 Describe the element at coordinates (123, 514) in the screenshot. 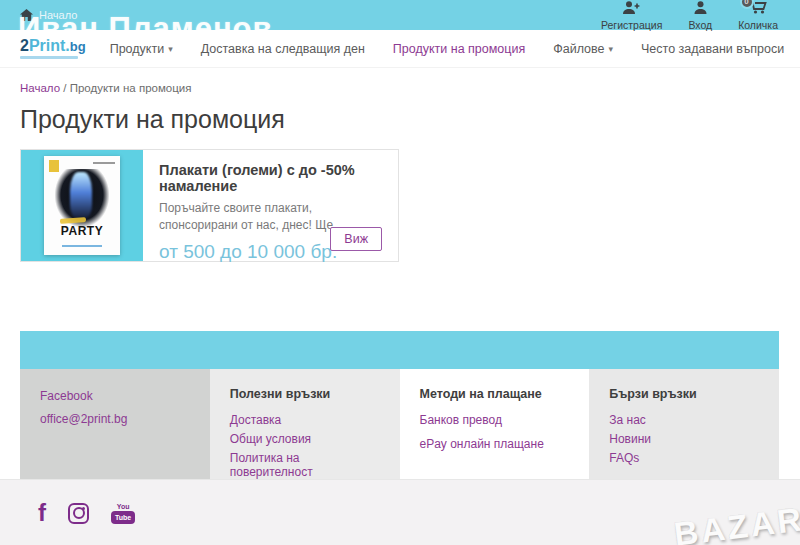

I see `youtube-icon: You Tube` at that location.